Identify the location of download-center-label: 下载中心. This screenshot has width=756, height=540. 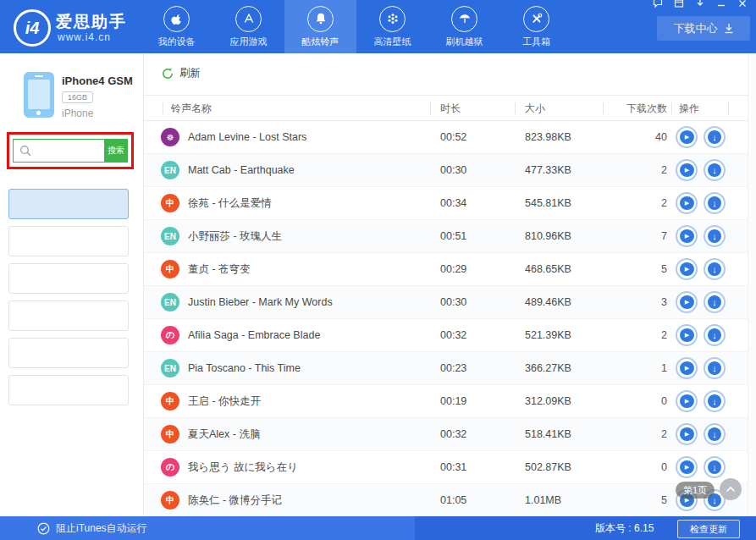
(696, 29).